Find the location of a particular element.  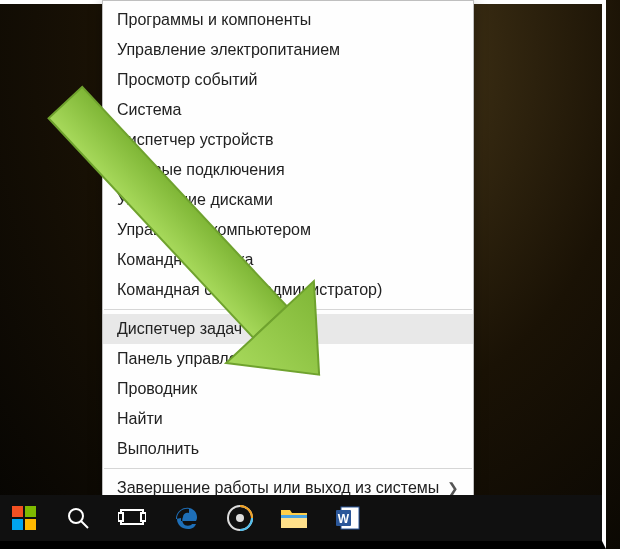

menu-item-label: Управление электропитанием is located at coordinates (228, 50).